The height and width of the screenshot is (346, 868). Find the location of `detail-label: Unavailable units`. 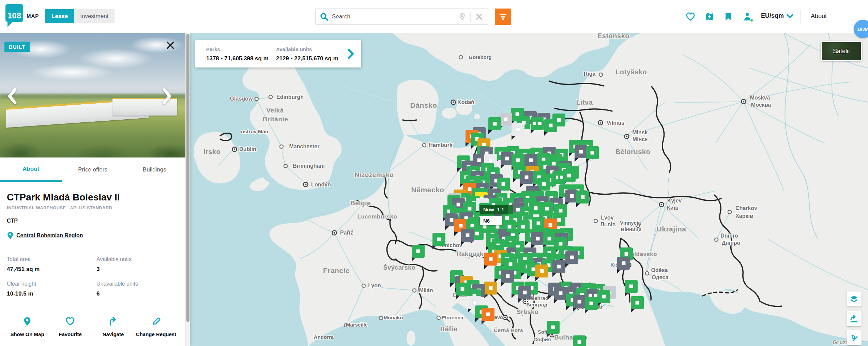

detail-label: Unavailable units is located at coordinates (117, 284).